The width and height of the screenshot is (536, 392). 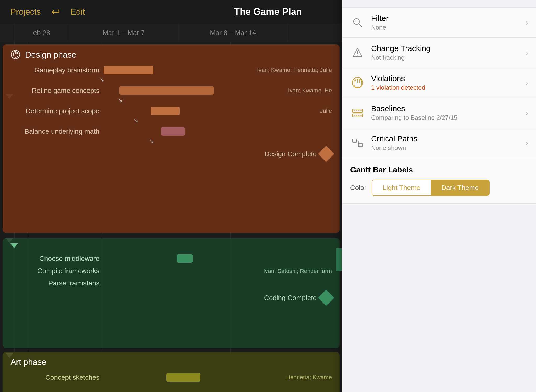 What do you see at coordinates (175, 298) in the screenshot?
I see `coding-milestone-row: Coding Complete` at bounding box center [175, 298].